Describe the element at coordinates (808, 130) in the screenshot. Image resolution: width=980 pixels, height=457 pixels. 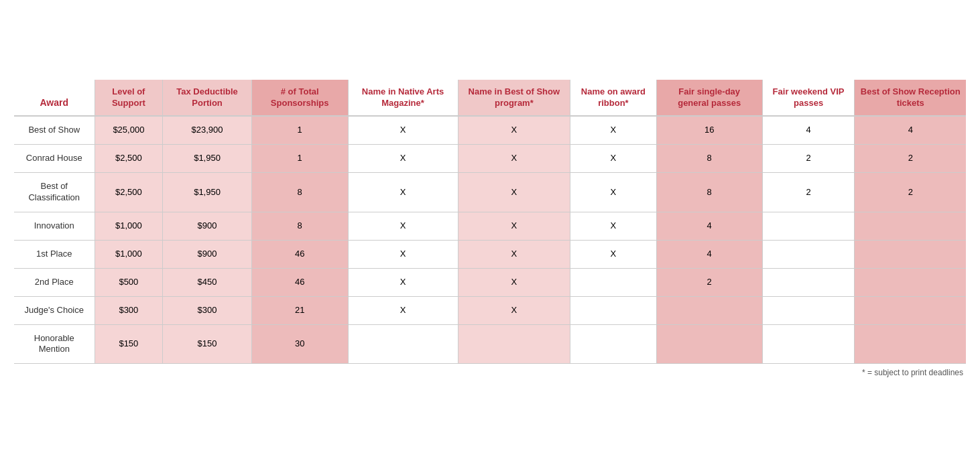
I see `cell-vip-0: 4` at that location.